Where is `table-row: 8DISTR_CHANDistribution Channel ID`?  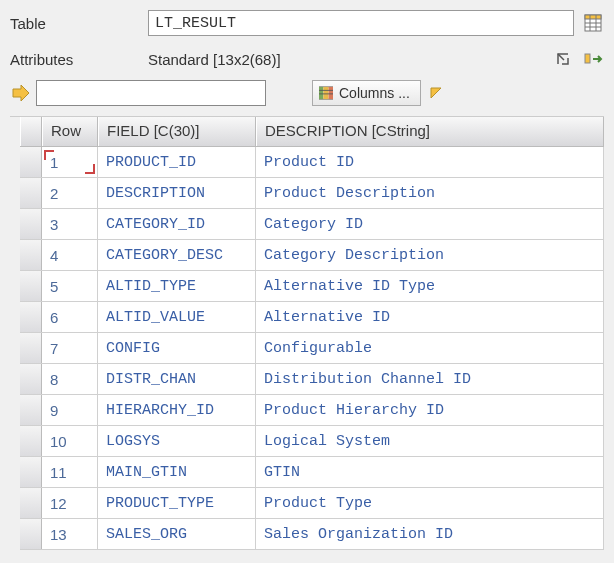 table-row: 8DISTR_CHANDistribution Channel ID is located at coordinates (312, 380).